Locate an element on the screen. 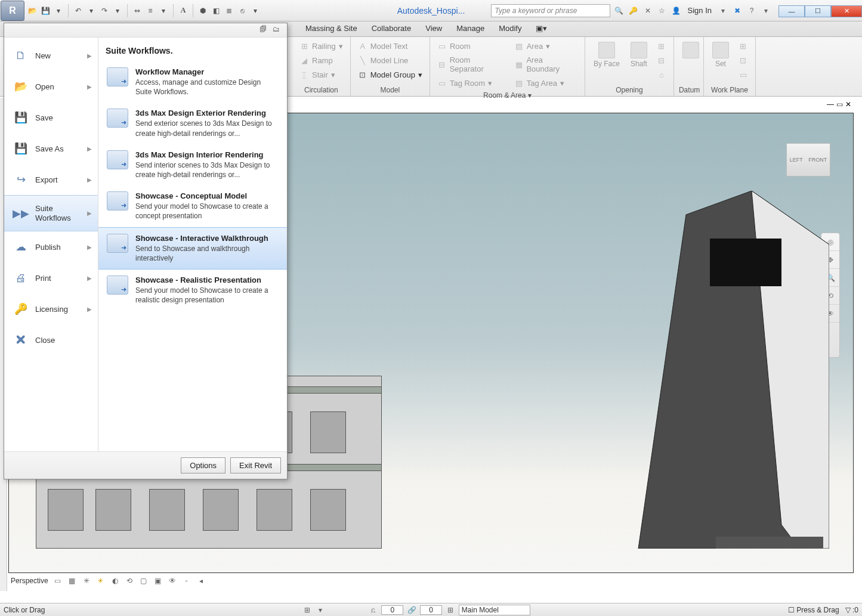 This screenshot has height=616, width=862. appmenu-item-licensing: 🔑 Licensing ▶ is located at coordinates (51, 309).